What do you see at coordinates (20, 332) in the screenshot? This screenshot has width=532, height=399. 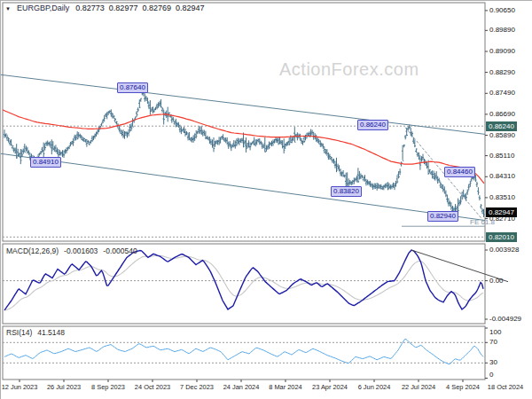 I see `rsi-name: RSI(14)` at bounding box center [20, 332].